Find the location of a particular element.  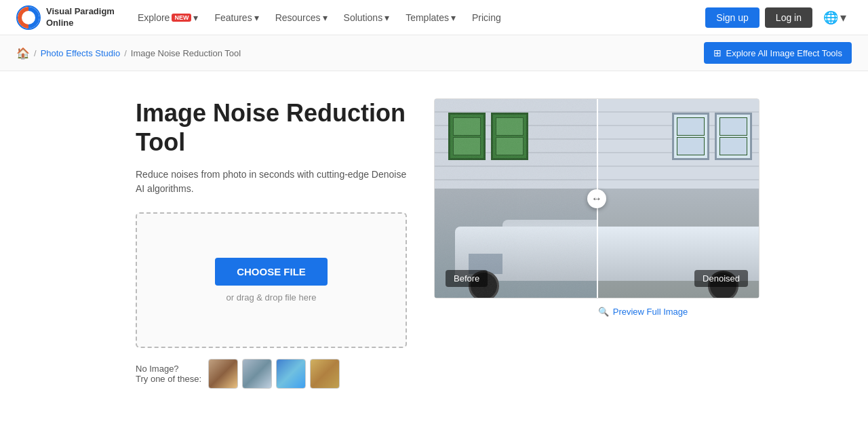

grid-icon: ⊞ is located at coordinates (717, 53).